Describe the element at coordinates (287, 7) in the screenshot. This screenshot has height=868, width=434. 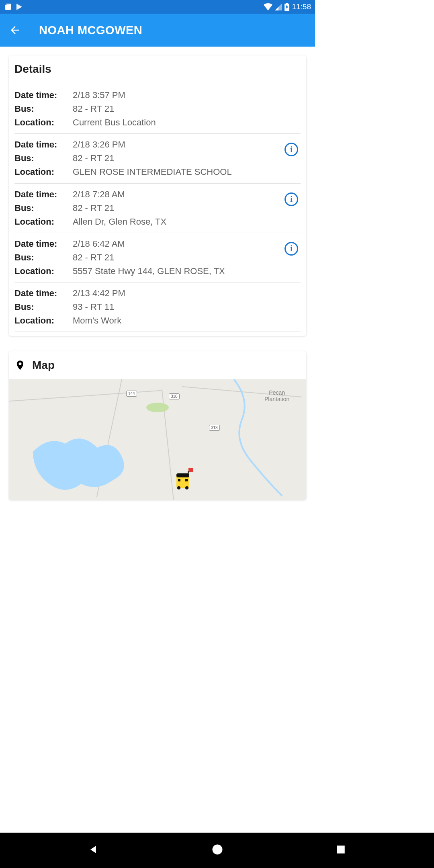
I see `battery-icon` at that location.